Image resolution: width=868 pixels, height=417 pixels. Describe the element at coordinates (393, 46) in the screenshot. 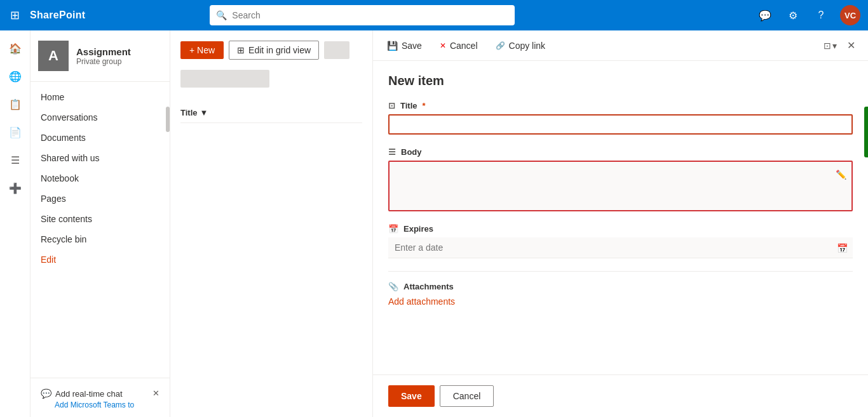

I see `save-icon: 💾` at that location.